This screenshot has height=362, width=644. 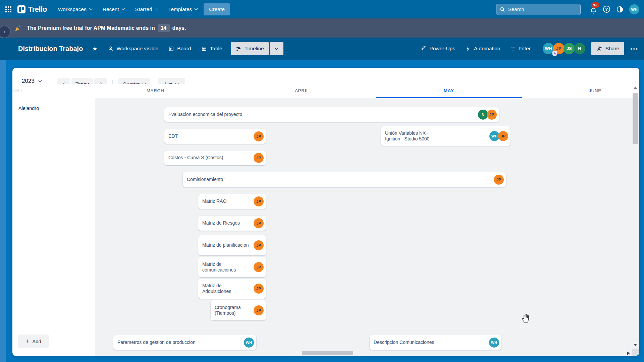 What do you see at coordinates (327, 353) in the screenshot?
I see `horizontal-scrollbar-thumb` at bounding box center [327, 353].